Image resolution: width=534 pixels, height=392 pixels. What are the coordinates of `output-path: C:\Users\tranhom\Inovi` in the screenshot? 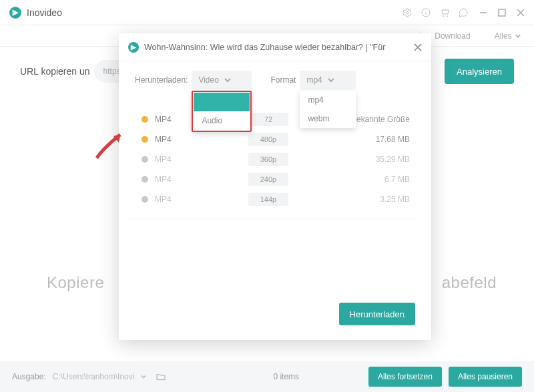 It's located at (93, 377).